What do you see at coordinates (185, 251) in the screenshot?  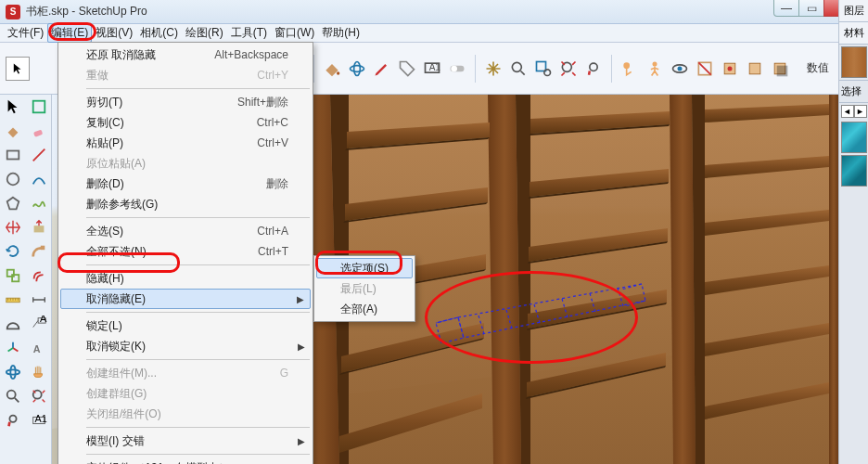 I see `menu-select-none: 全部不选(N)Ctrl+T` at bounding box center [185, 251].